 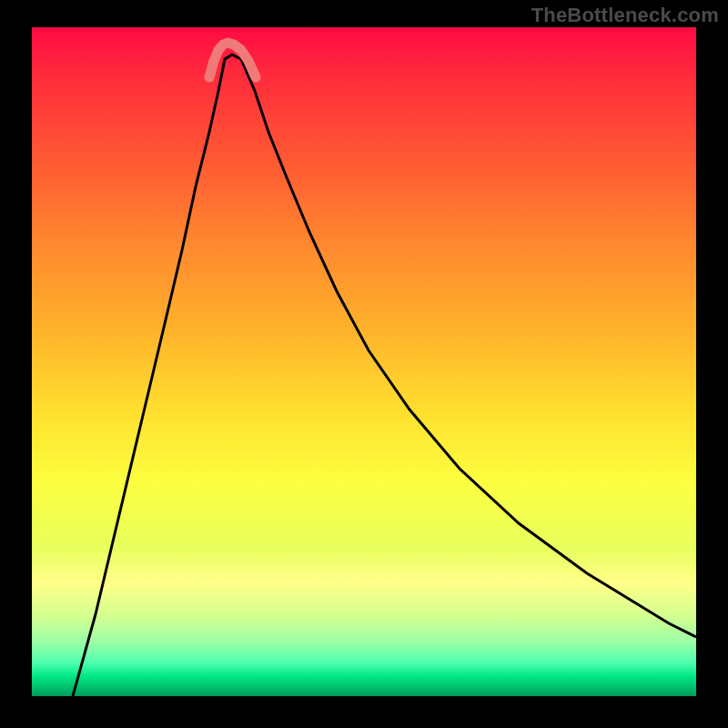 I want to click on optimal-marker, so click(x=233, y=60).